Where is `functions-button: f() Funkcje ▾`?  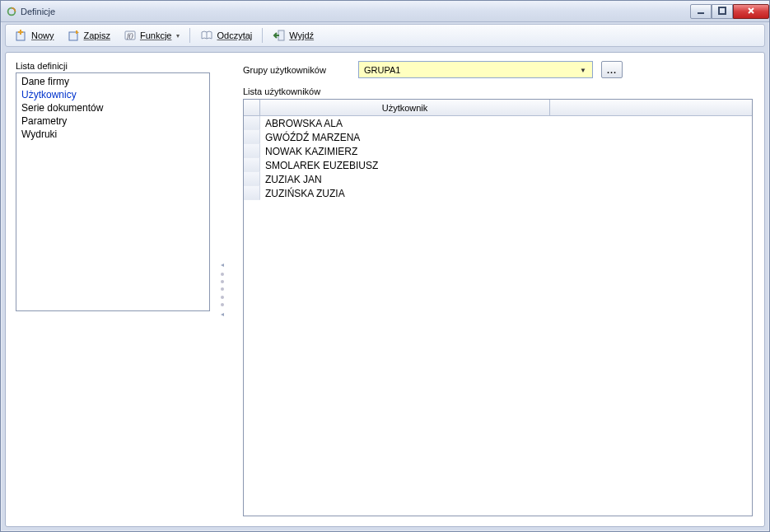
functions-button: f() Funkcje ▾ is located at coordinates (152, 35).